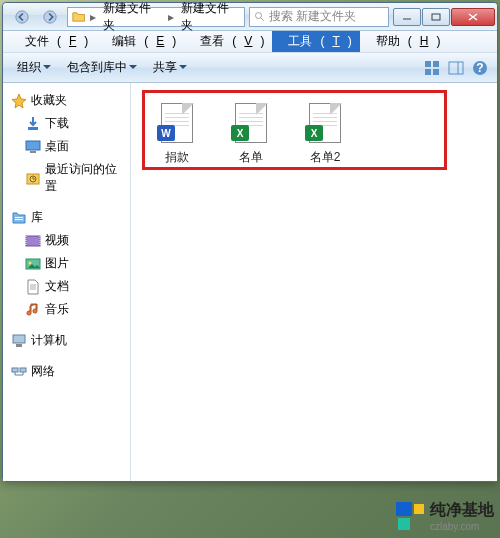 The height and width of the screenshot is (538, 500). I want to click on back-button, so click(22, 17).